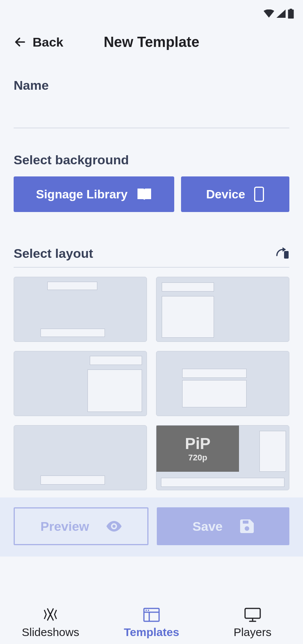 This screenshot has width=303, height=644. I want to click on save-icon, so click(247, 526).